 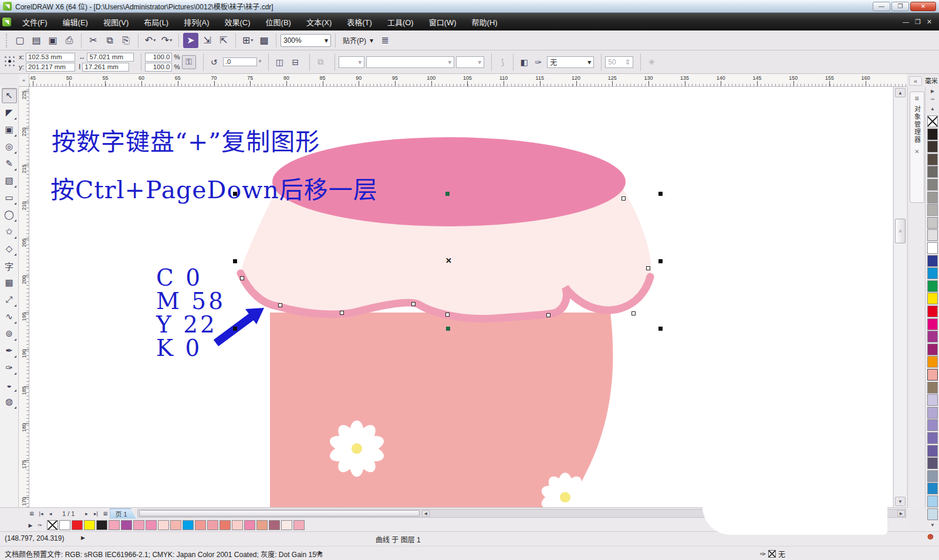 What do you see at coordinates (918, 22) in the screenshot?
I see `doc-restore-button: ❐` at bounding box center [918, 22].